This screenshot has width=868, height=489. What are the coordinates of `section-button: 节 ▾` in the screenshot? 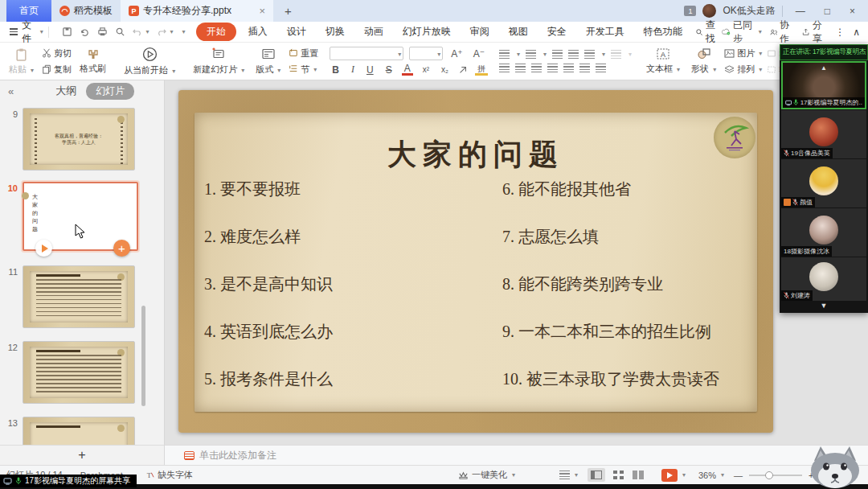 It's located at (304, 69).